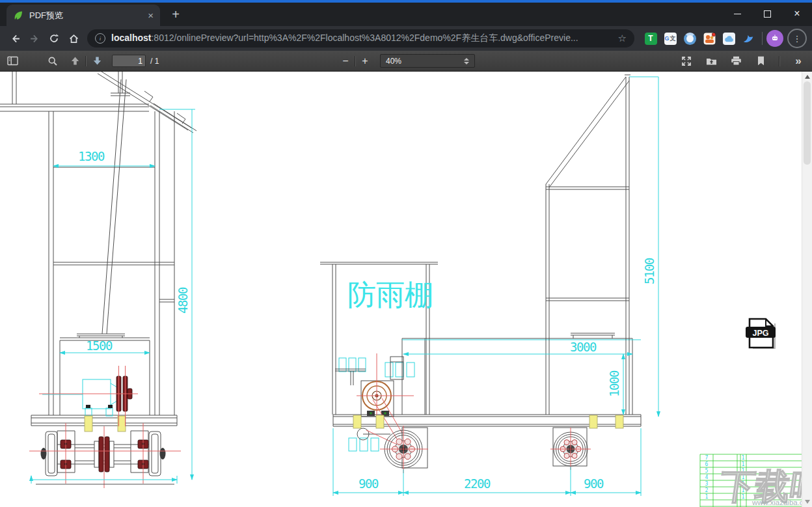 The image size is (812, 507). Describe the element at coordinates (365, 61) in the screenshot. I see `zoom-in-button: +` at that location.